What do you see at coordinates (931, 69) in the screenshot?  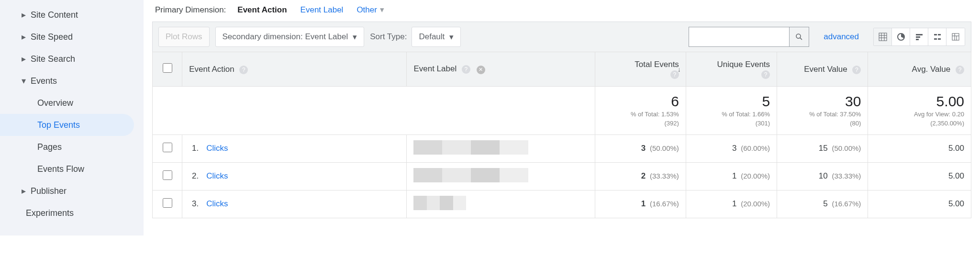 I see `col-header-label: Avg. Value` at bounding box center [931, 69].